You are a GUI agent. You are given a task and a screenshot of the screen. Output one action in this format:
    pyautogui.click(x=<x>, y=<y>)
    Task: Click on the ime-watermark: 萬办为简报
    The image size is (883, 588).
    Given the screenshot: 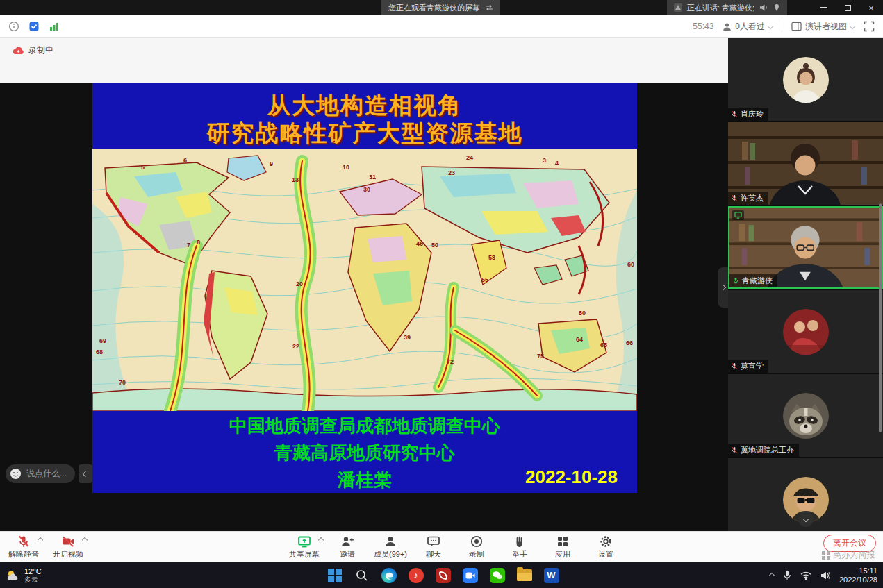 What is the action you would take?
    pyautogui.click(x=848, y=555)
    